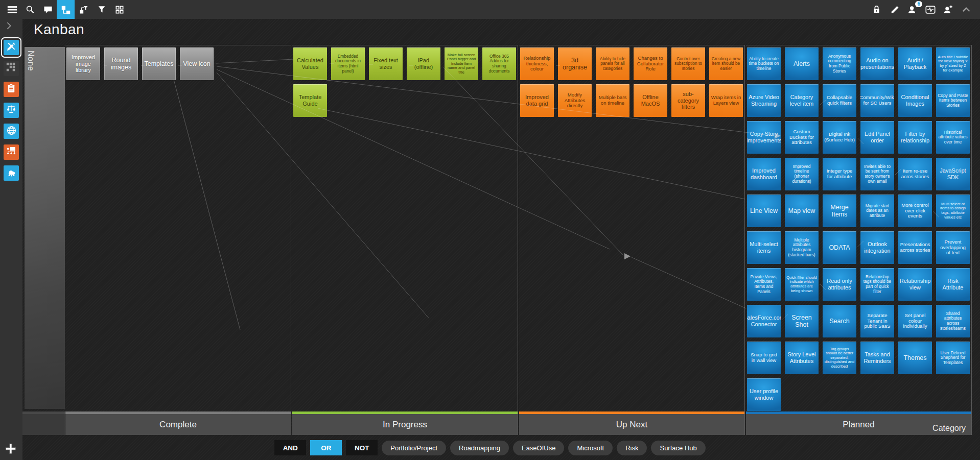  Describe the element at coordinates (197, 64) in the screenshot. I see `kanban-card: View icon` at that location.